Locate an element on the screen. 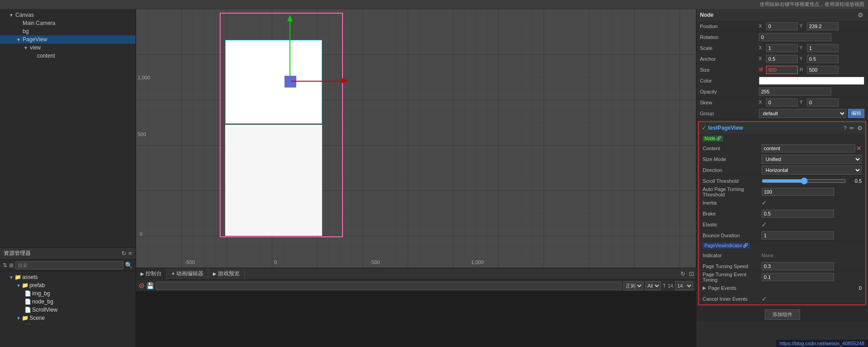 Image resolution: width=868 pixels, height=347 pixels. scale-x-input is located at coordinates (782, 48).